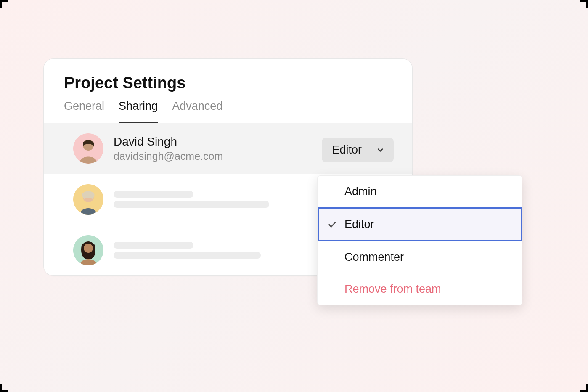 The height and width of the screenshot is (392, 588). Describe the element at coordinates (347, 150) in the screenshot. I see `role-select-label: Editor` at that location.